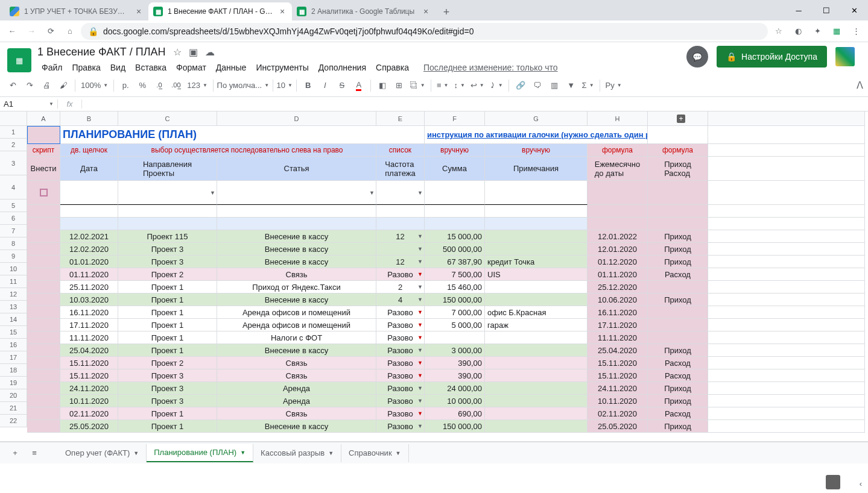  I want to click on collapse-toolbar-icon: ᐱ, so click(860, 86).